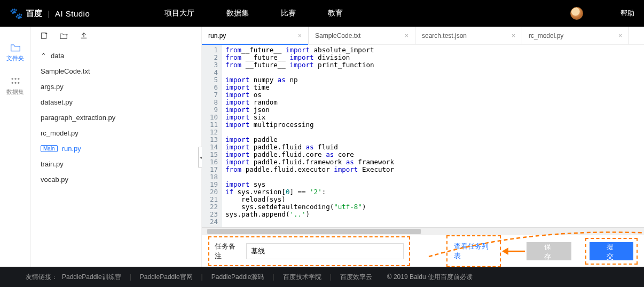 The width and height of the screenshot is (644, 287). What do you see at coordinates (322, 277) in the screenshot?
I see `footer: 友情链接： PaddlePaddle训练营| PaddlePaddle官网| P…` at bounding box center [322, 277].